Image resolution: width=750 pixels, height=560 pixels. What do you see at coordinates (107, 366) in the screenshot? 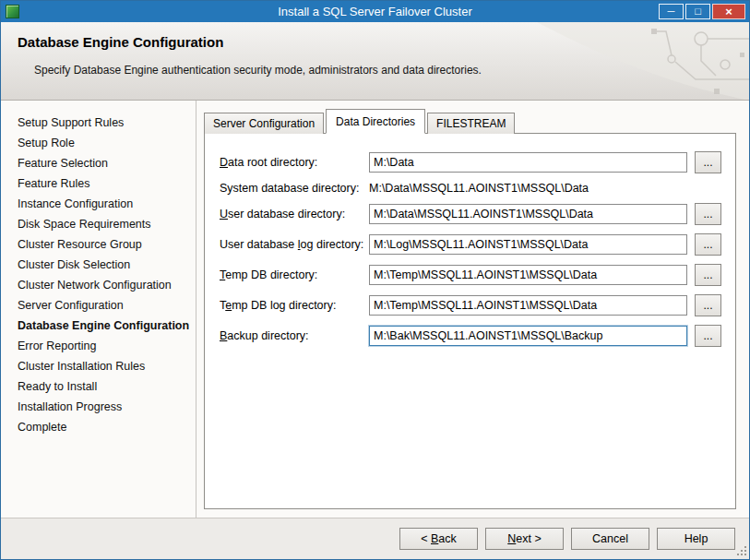
I see `sidebar-item-cluster-installation-rules: Cluster Installation Rules` at bounding box center [107, 366].